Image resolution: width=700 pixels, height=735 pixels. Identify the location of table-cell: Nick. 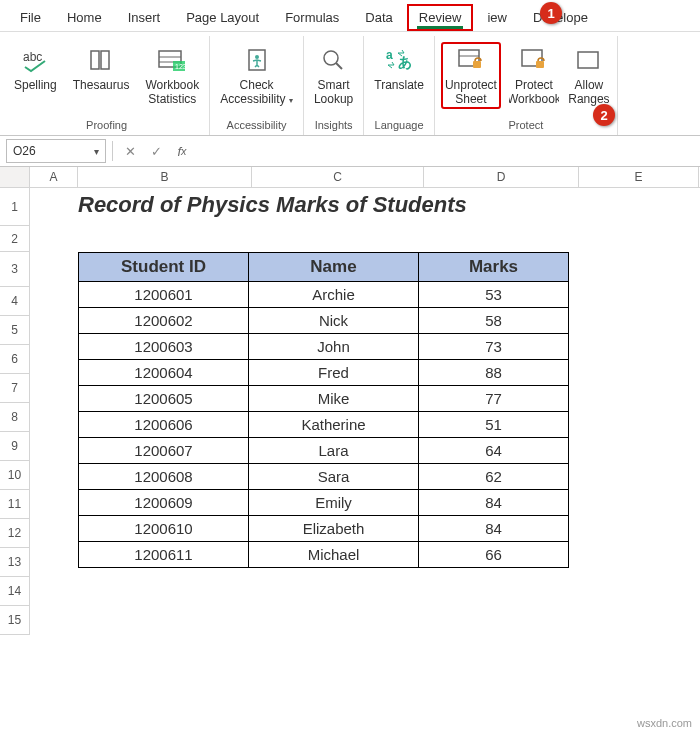
(334, 321).